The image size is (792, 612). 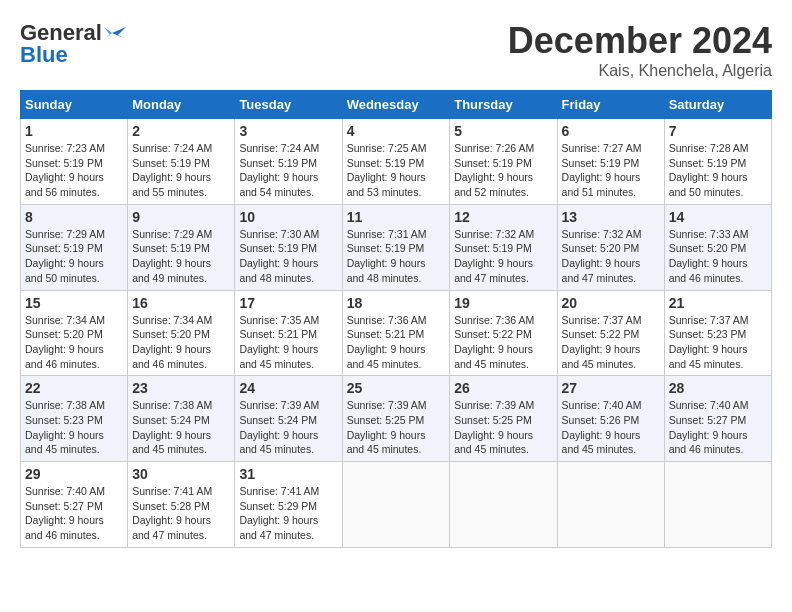 What do you see at coordinates (718, 303) in the screenshot?
I see `day-number: 21` at bounding box center [718, 303].